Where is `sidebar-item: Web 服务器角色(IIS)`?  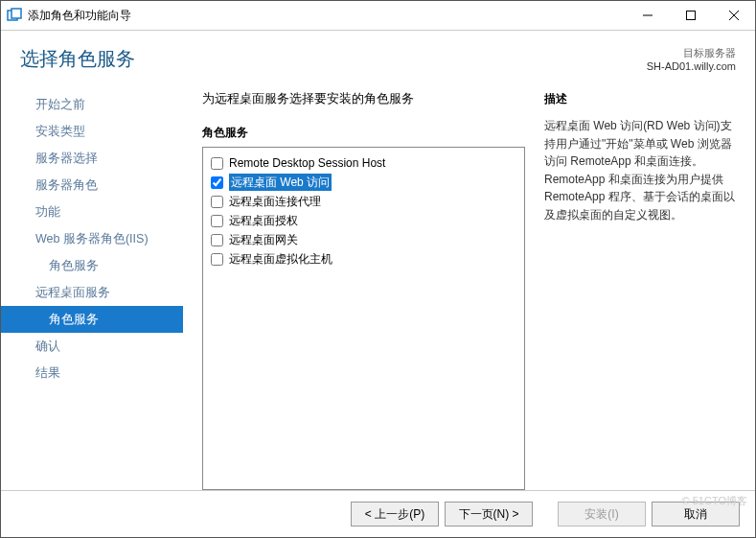
sidebar-item: Web 服务器角色(IIS) is located at coordinates (92, 239).